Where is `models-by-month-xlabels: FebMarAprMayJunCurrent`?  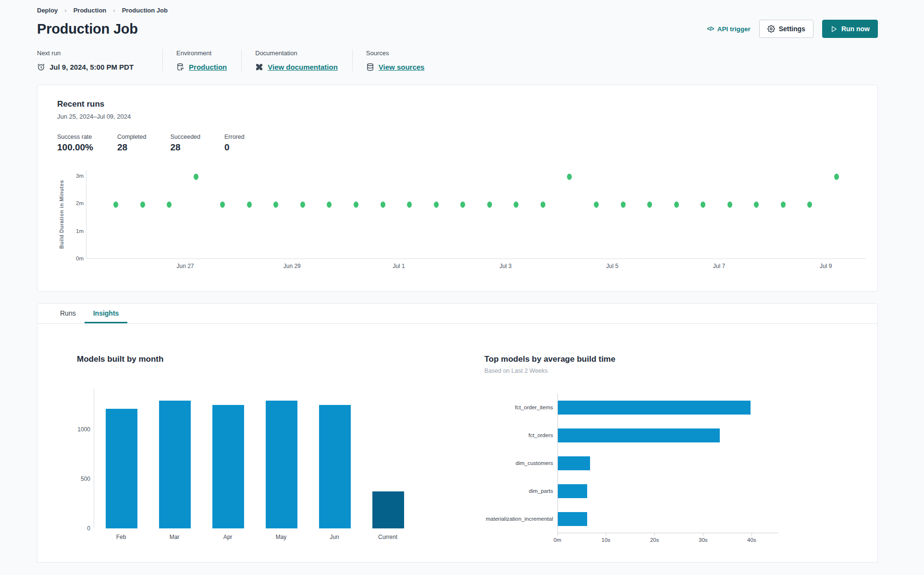 models-by-month-xlabels: FebMarAprMayJunCurrent is located at coordinates (264, 537).